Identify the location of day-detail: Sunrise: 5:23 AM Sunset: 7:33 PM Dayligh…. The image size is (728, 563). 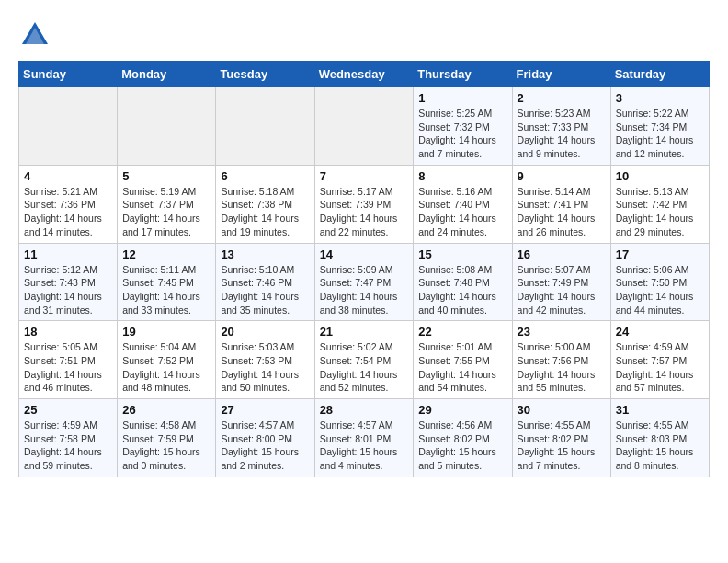
(562, 134).